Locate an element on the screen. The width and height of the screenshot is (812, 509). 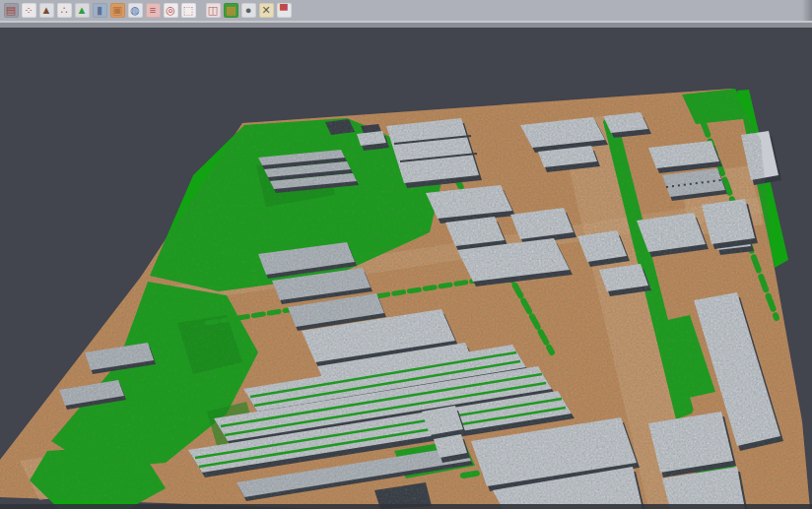
target-icon: ◎ is located at coordinates (171, 10).